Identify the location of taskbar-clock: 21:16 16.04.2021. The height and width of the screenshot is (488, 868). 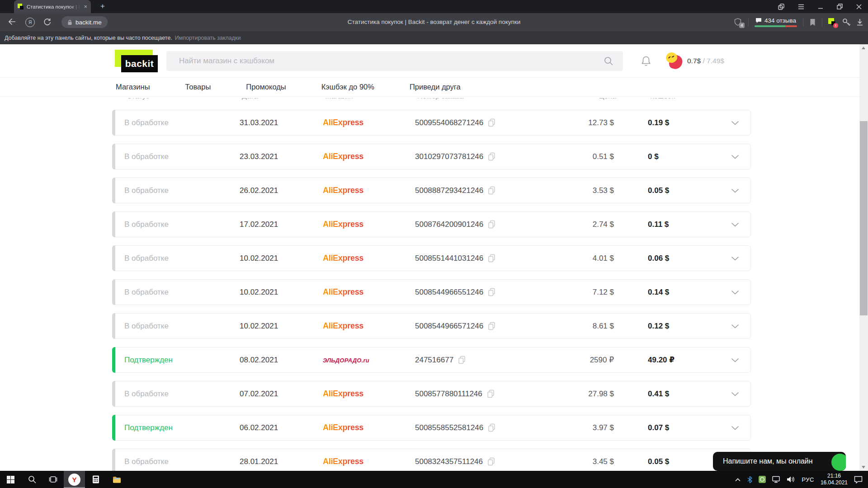
(834, 479).